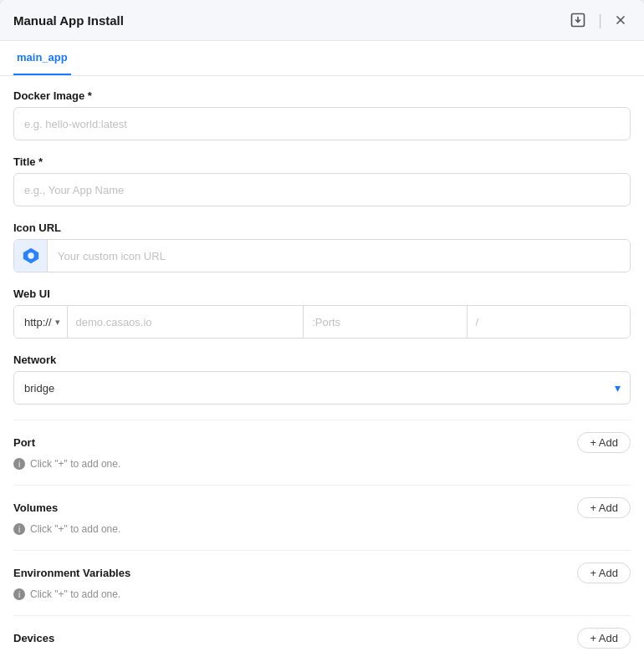 Image resolution: width=644 pixels, height=672 pixels. Describe the element at coordinates (578, 20) in the screenshot. I see `import-icon` at that location.